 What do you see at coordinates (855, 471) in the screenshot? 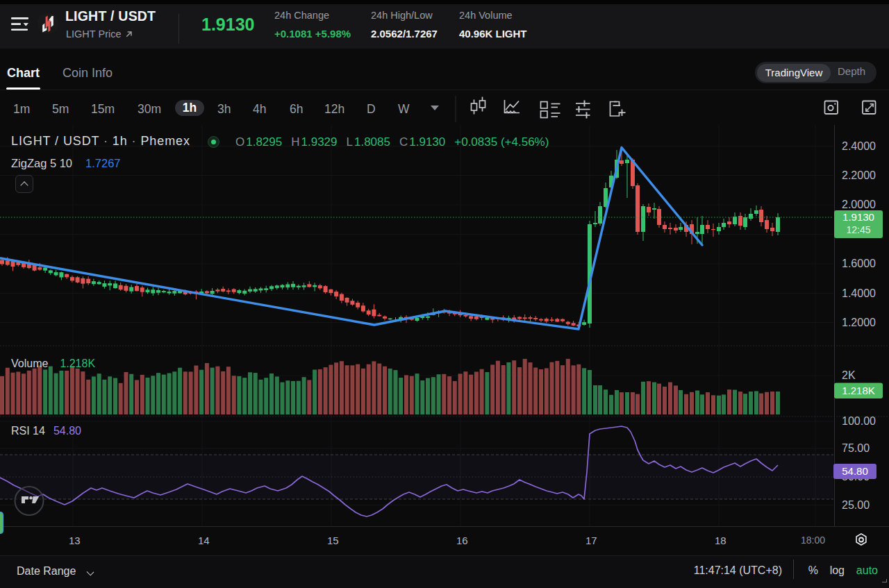
I see `svg-text: 54.80` at bounding box center [855, 471].